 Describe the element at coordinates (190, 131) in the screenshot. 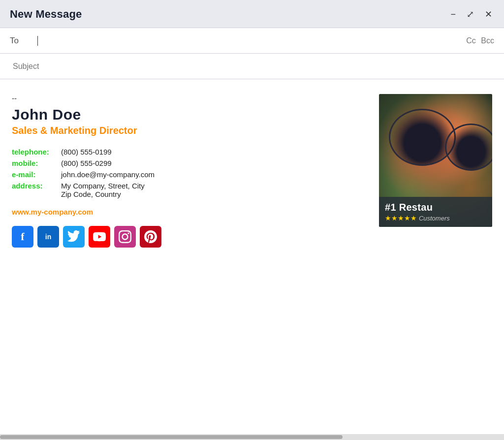

I see `sig-title: Sales & Marketing Director` at that location.